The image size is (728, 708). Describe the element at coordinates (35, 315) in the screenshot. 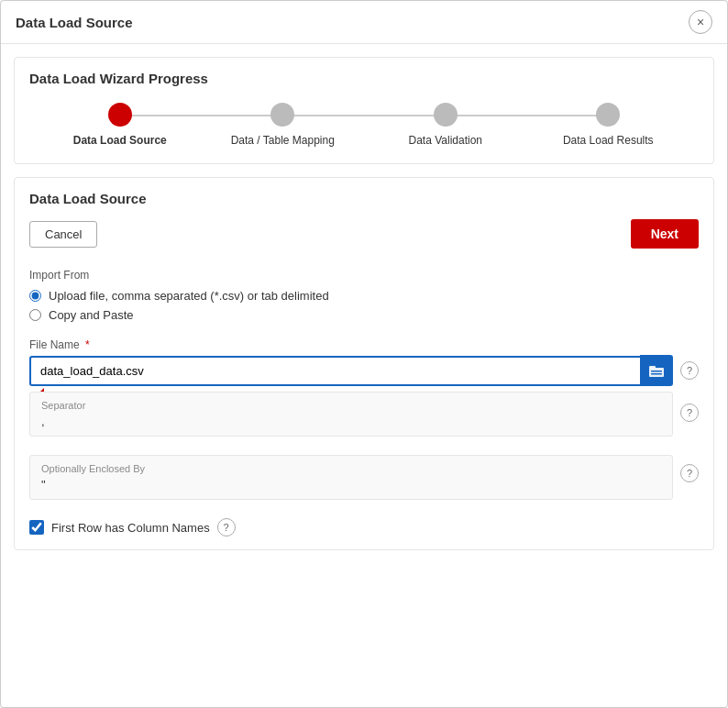

I see `radio-copy-input` at that location.